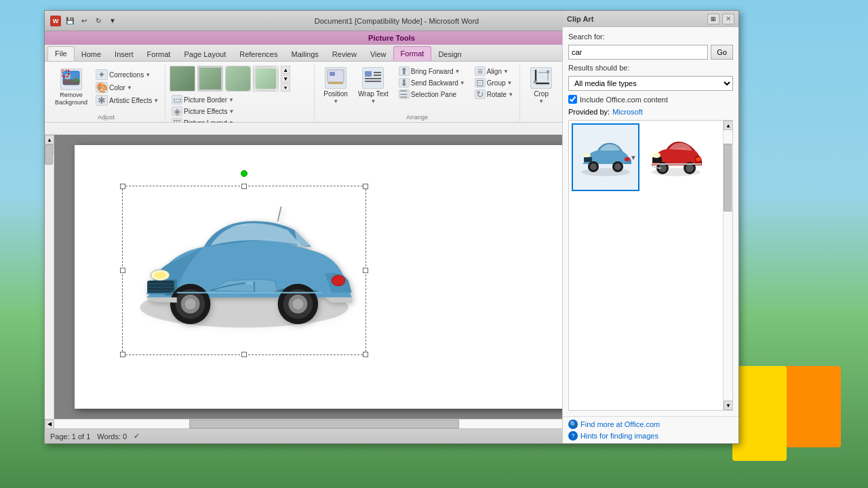 Image resolution: width=868 pixels, height=488 pixels. Describe the element at coordinates (480, 83) in the screenshot. I see `group-icon: ⊡` at that location.